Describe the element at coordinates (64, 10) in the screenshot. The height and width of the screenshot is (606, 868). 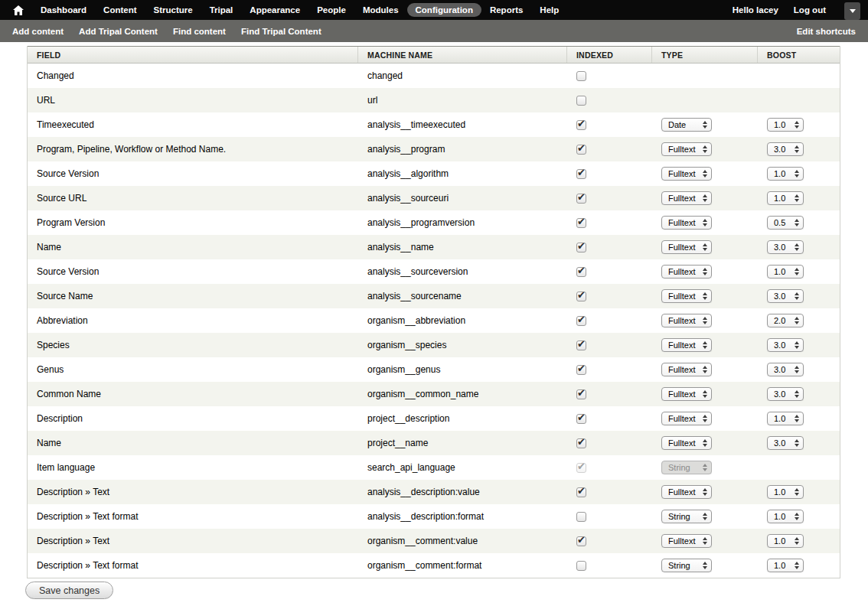
I see `nav-item-dashboard: Dashboard` at that location.